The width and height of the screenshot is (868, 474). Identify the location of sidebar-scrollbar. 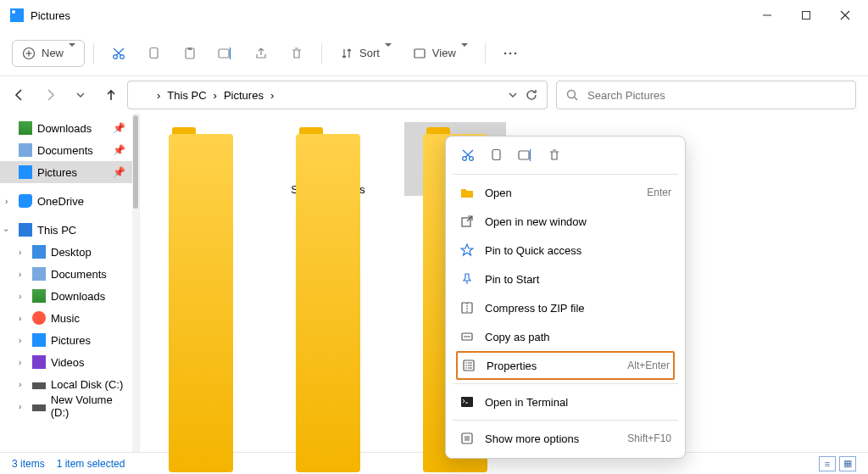
(136, 283).